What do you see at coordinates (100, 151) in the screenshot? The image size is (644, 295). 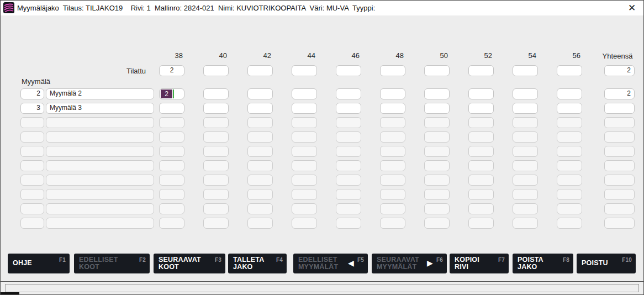 I see `store-row-5-name` at bounding box center [100, 151].